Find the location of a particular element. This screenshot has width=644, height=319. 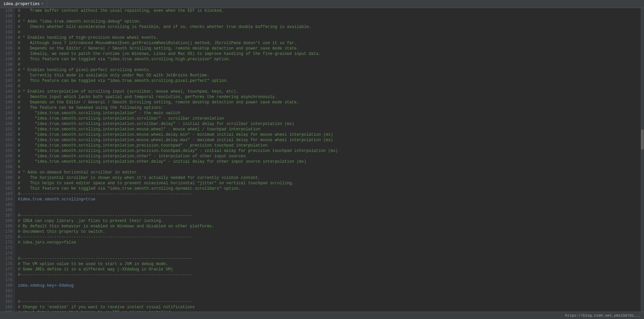

line-number: 156 is located at coordinates (6, 156).